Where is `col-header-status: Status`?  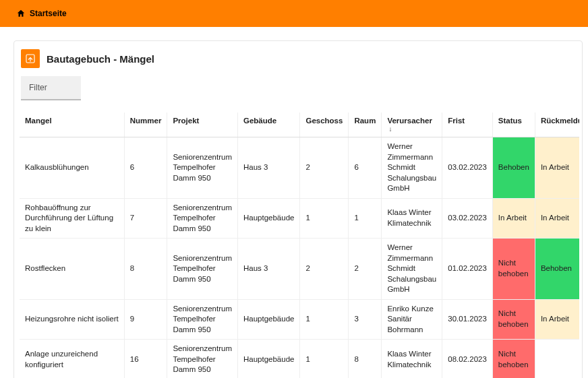
col-header-status: Status is located at coordinates (514, 125).